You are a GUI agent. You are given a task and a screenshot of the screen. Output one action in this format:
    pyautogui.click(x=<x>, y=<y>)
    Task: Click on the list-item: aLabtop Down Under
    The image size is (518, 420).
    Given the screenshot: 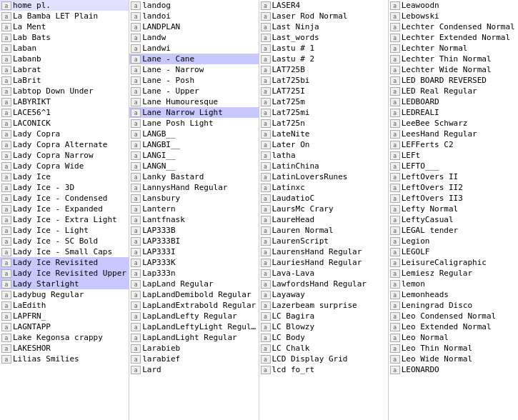 What is the action you would take?
    pyautogui.click(x=64, y=91)
    